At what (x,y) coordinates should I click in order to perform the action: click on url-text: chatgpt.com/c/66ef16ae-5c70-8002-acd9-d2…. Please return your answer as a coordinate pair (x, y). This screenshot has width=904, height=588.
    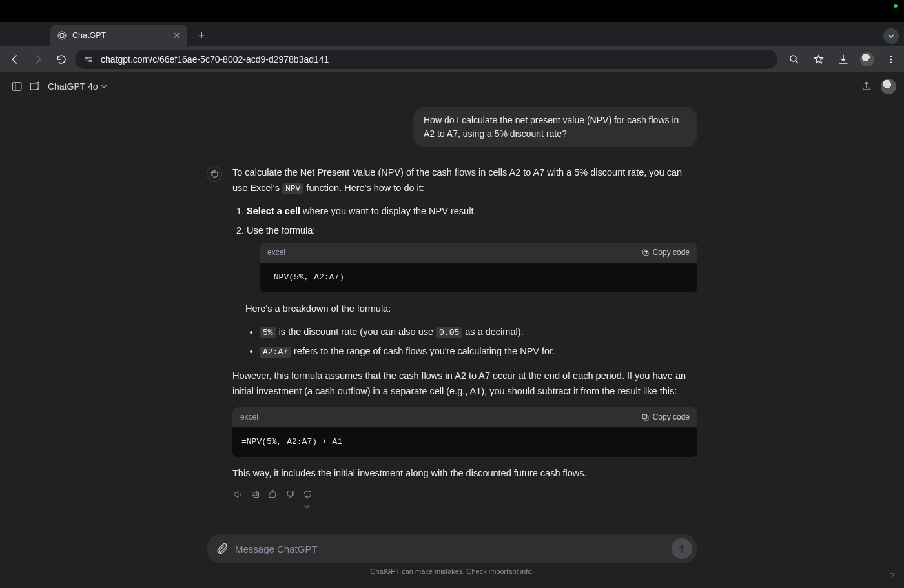
    Looking at the image, I should click on (435, 59).